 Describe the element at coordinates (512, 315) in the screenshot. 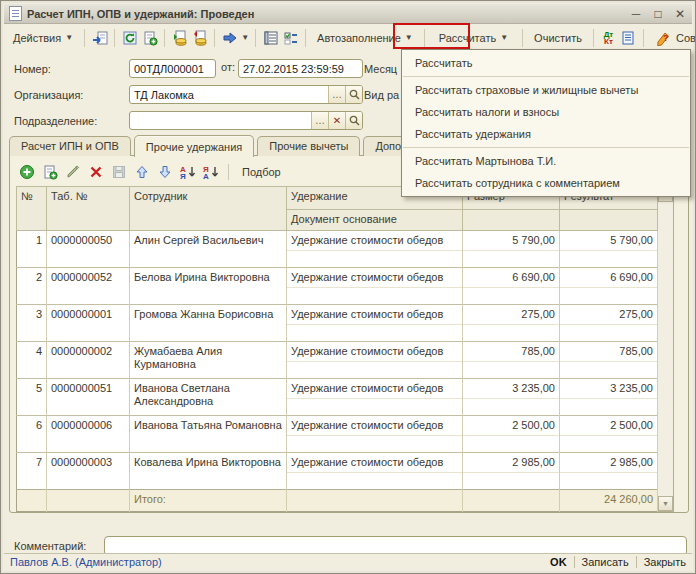

I see `cell-size: 275,00` at that location.